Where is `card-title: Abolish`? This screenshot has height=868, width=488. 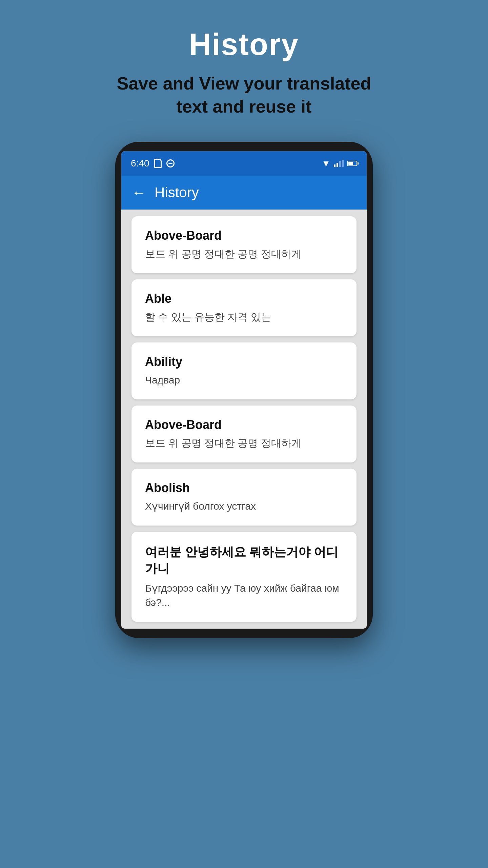
card-title: Abolish is located at coordinates (244, 488).